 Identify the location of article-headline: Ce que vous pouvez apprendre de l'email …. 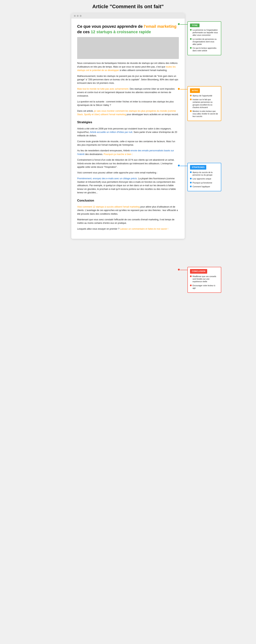
(128, 29).